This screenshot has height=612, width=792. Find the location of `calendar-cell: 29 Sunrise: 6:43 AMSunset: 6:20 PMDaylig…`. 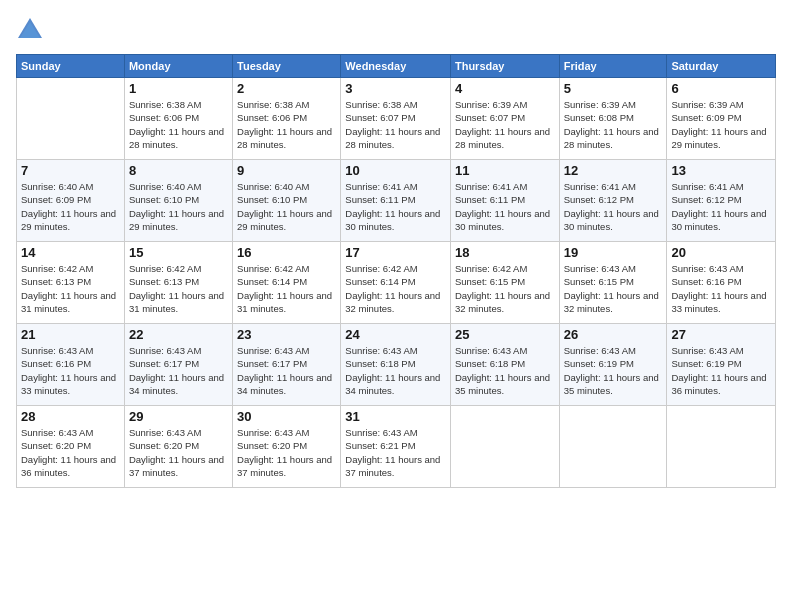

calendar-cell: 29 Sunrise: 6:43 AMSunset: 6:20 PMDaylig… is located at coordinates (178, 447).